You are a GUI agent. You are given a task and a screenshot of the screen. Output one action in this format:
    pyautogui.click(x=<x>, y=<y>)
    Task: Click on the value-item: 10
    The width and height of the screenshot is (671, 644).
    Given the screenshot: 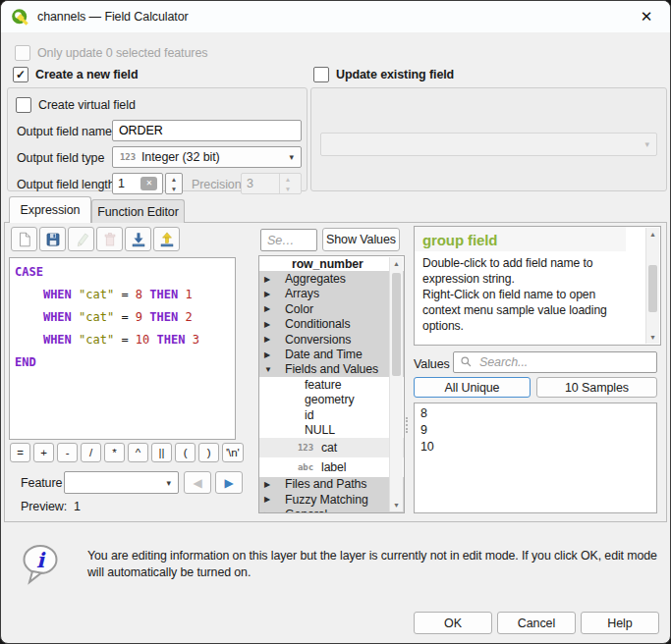 What is the action you would take?
    pyautogui.click(x=535, y=448)
    